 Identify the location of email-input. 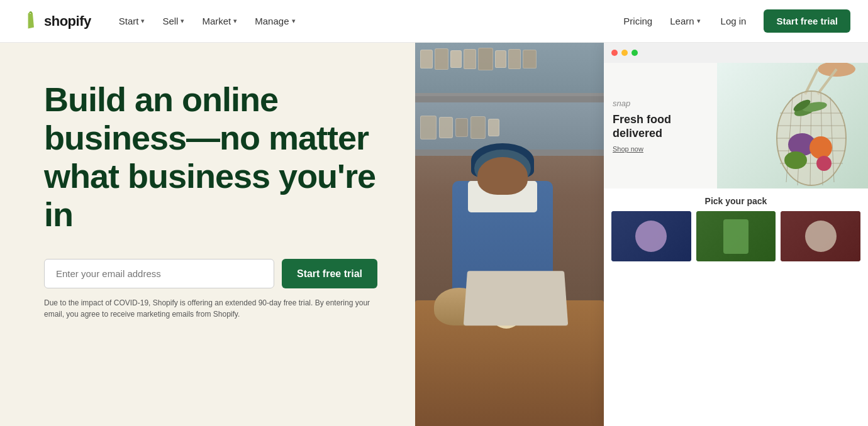
(159, 274).